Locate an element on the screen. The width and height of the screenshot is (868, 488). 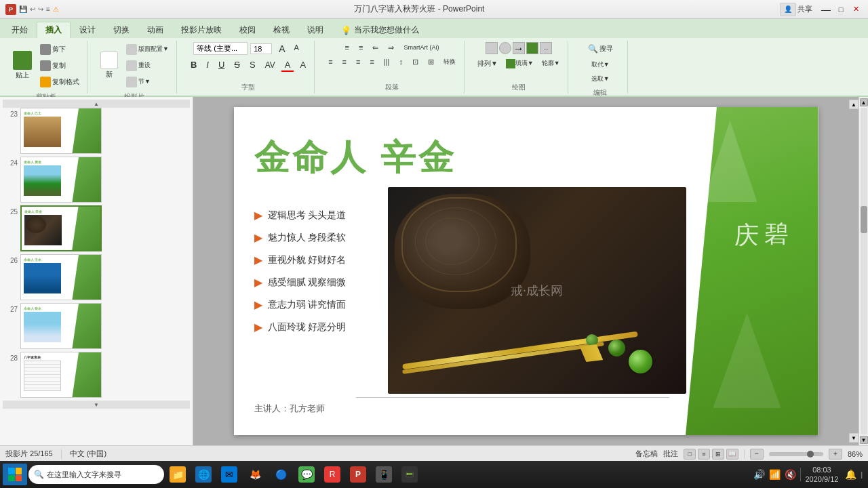
slide-thumb-24: 金命人 庚金 is located at coordinates (61, 180).